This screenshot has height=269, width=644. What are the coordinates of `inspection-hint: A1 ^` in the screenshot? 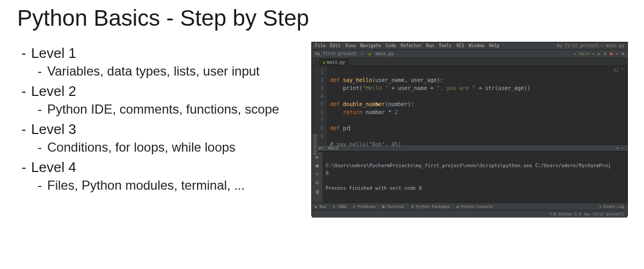 It's located at (619, 71).